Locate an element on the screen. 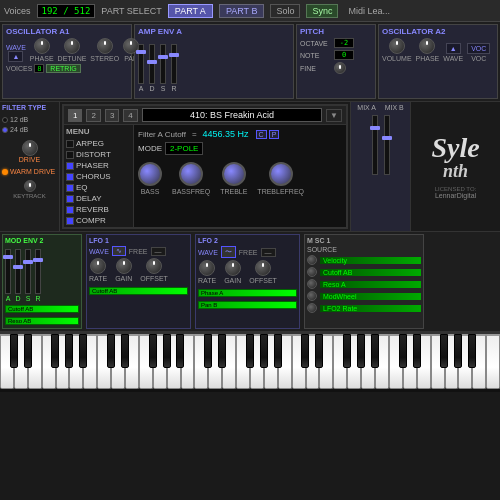 Image resolution: width=500 pixels, height=500 pixels. tab-2-btn: 2 is located at coordinates (93, 116).